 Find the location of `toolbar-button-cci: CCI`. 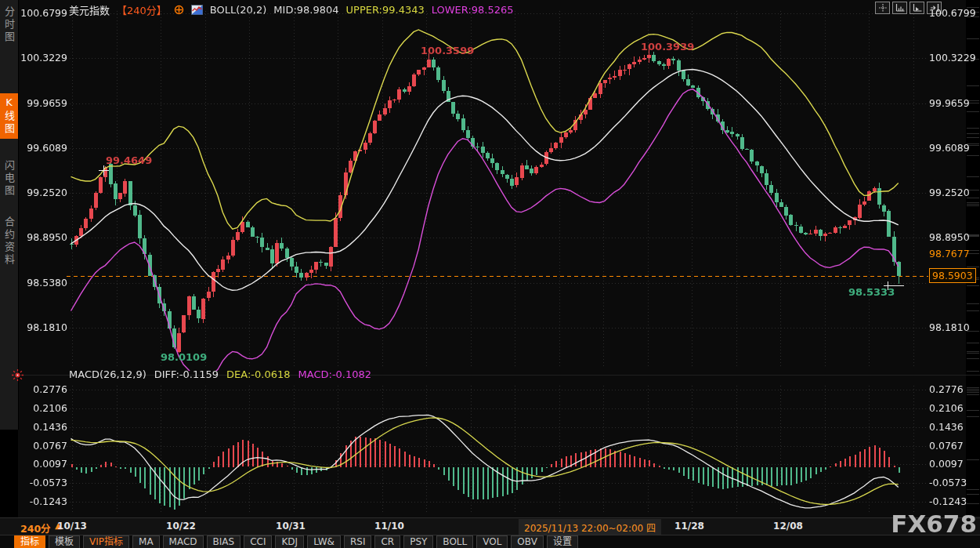

toolbar-button-cci: CCI is located at coordinates (258, 542).